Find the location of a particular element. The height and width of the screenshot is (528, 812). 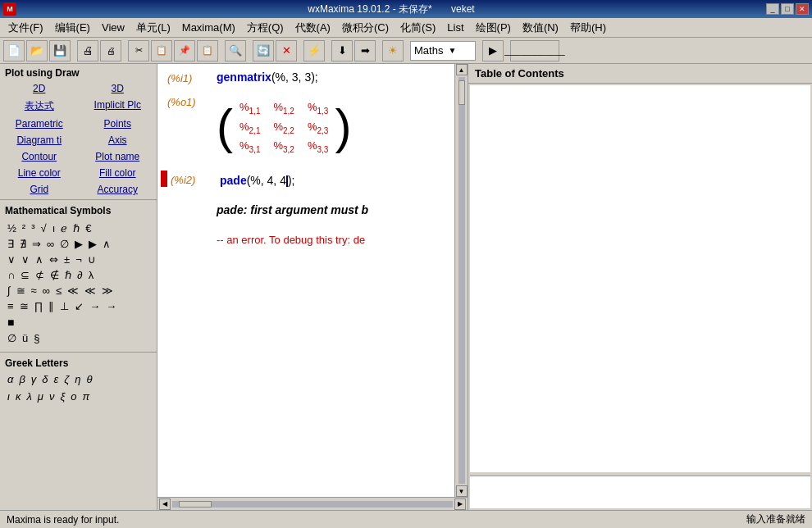

menu-calculus: 微积分(C) is located at coordinates (366, 28).